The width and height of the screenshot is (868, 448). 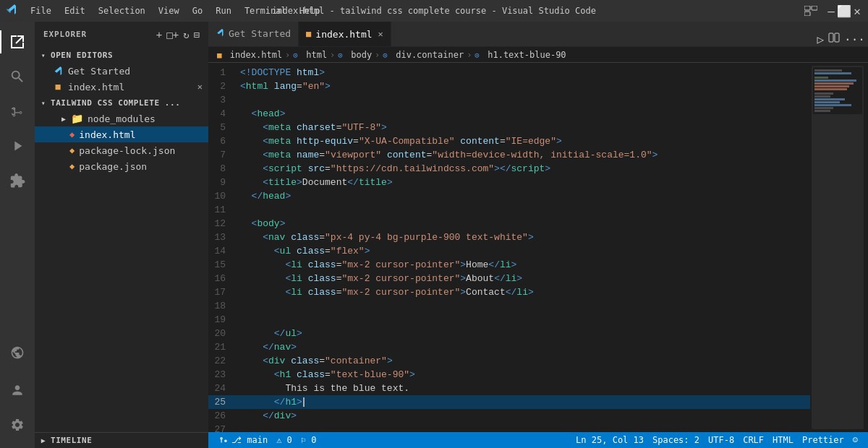 I want to click on sidebar-title: Explorer, so click(x=65, y=35).